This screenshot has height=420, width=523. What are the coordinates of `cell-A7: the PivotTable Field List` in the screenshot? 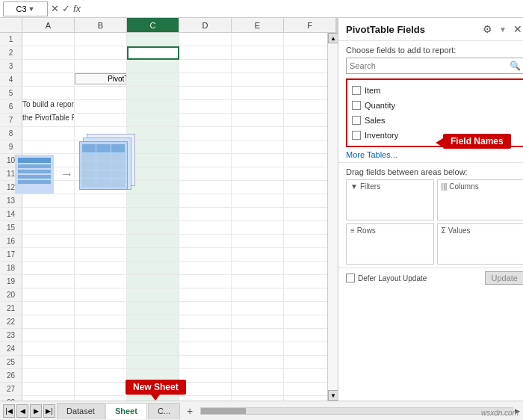 It's located at (49, 120).